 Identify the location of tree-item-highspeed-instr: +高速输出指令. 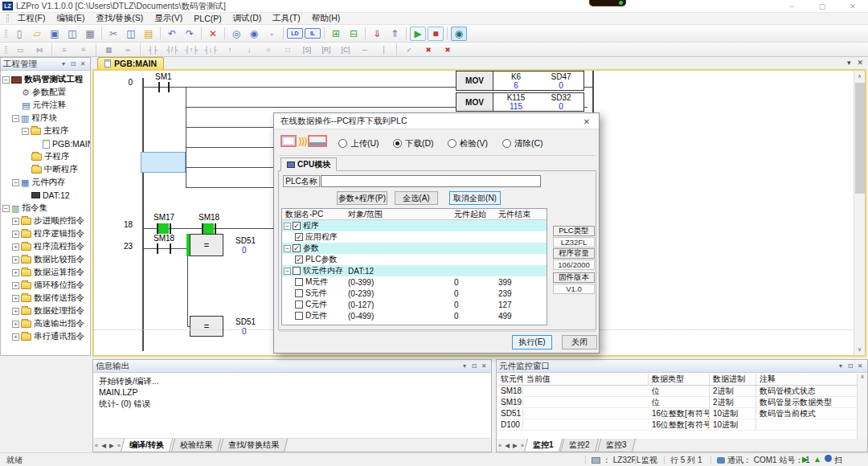
(45, 324).